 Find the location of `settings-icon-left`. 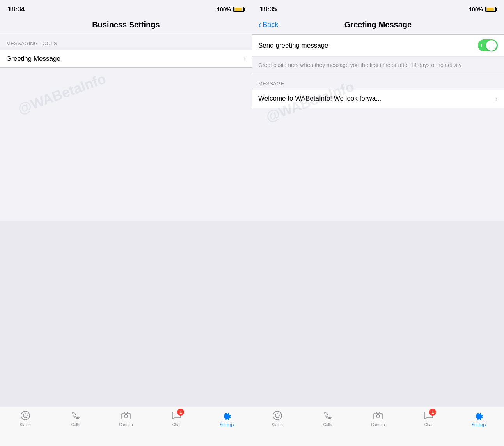

settings-icon-left is located at coordinates (227, 416).